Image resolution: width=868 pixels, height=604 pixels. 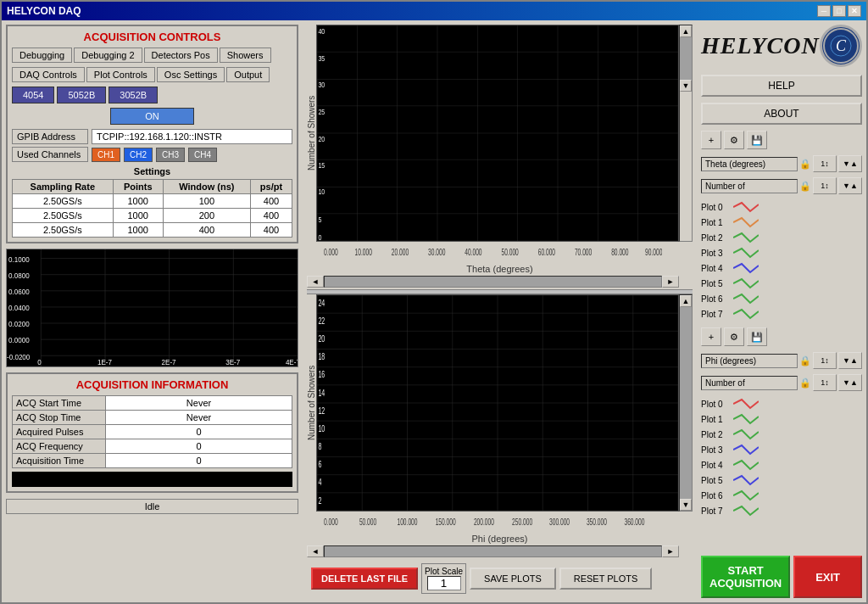 I want to click on start-acquisition-button: STARTACQUISITION, so click(x=746, y=577).